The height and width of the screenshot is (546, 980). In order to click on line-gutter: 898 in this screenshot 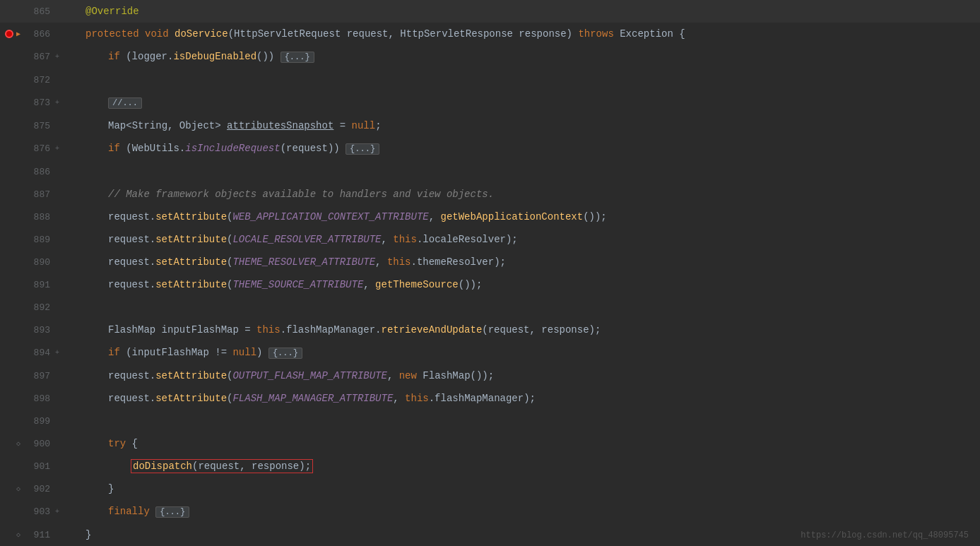, I will do `click(34, 398)`.